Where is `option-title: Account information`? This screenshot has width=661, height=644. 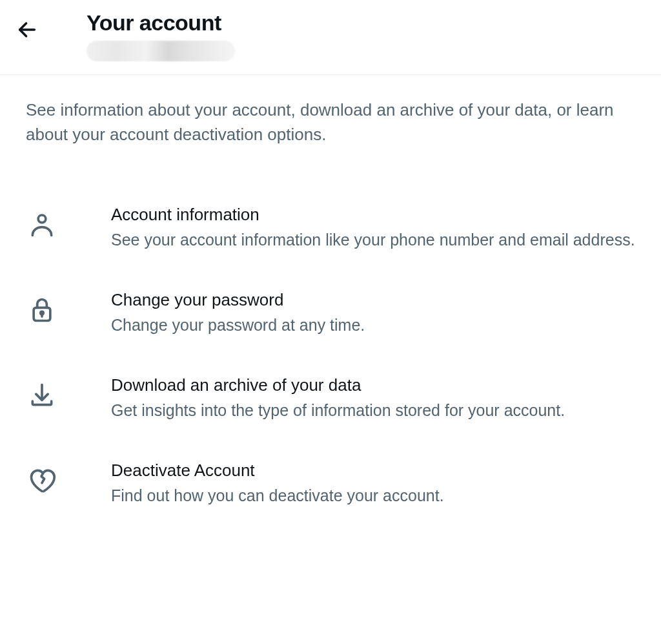 option-title: Account information is located at coordinates (373, 214).